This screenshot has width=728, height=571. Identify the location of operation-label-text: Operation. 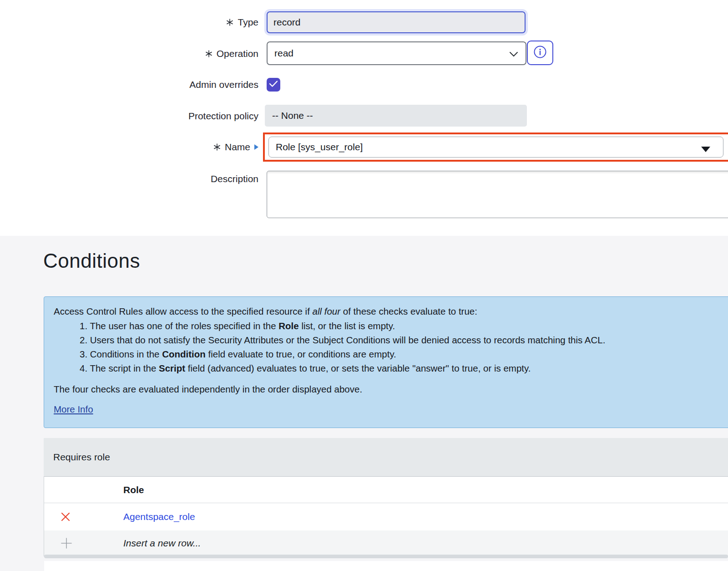
(238, 54).